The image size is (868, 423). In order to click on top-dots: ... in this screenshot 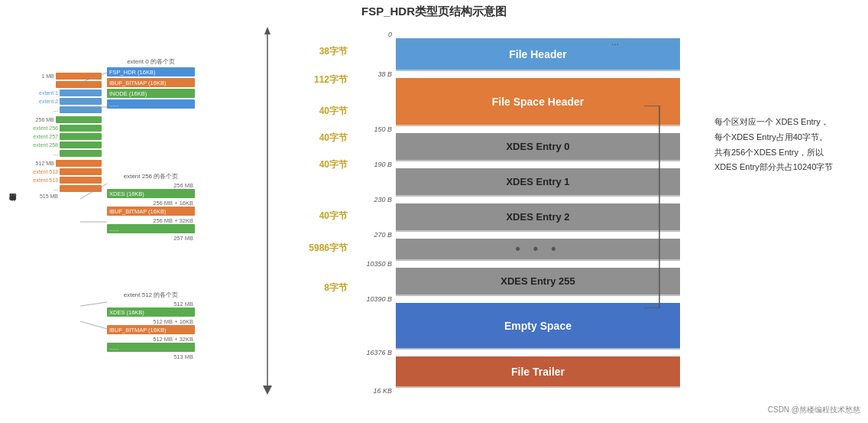, I will do `click(615, 42)`.